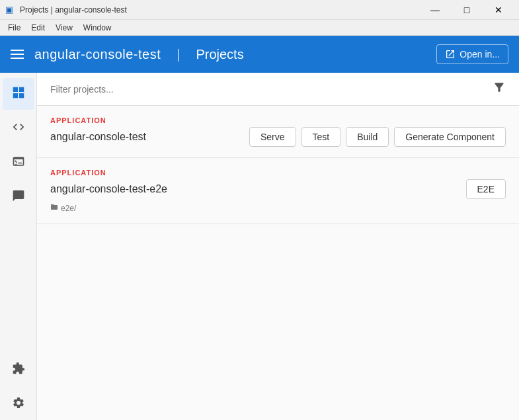 The image size is (519, 420). I want to click on generate-component-button: Generate Component, so click(450, 137).